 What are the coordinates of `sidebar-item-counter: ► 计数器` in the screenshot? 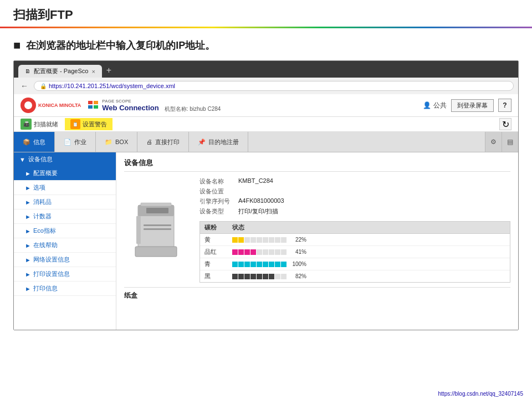 It's located at (65, 217).